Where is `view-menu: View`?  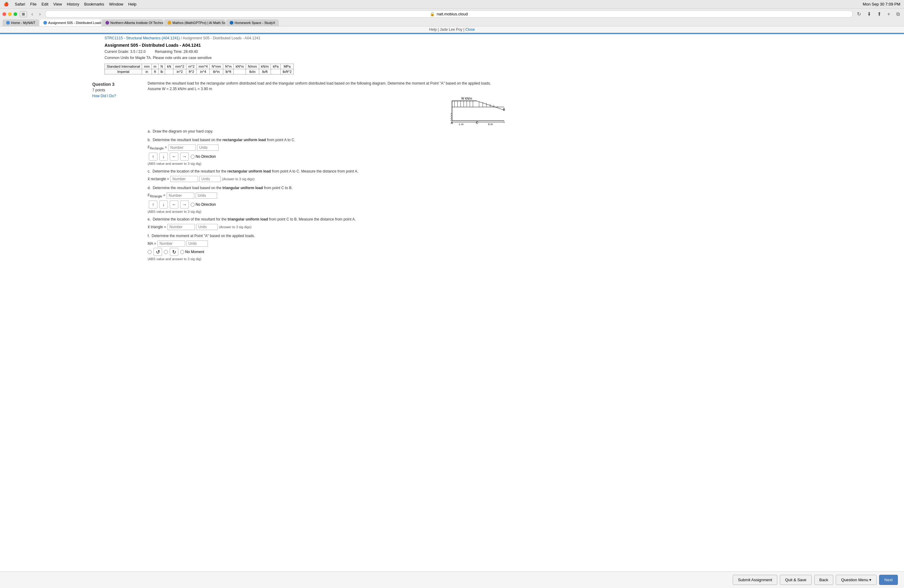 view-menu: View is located at coordinates (58, 4).